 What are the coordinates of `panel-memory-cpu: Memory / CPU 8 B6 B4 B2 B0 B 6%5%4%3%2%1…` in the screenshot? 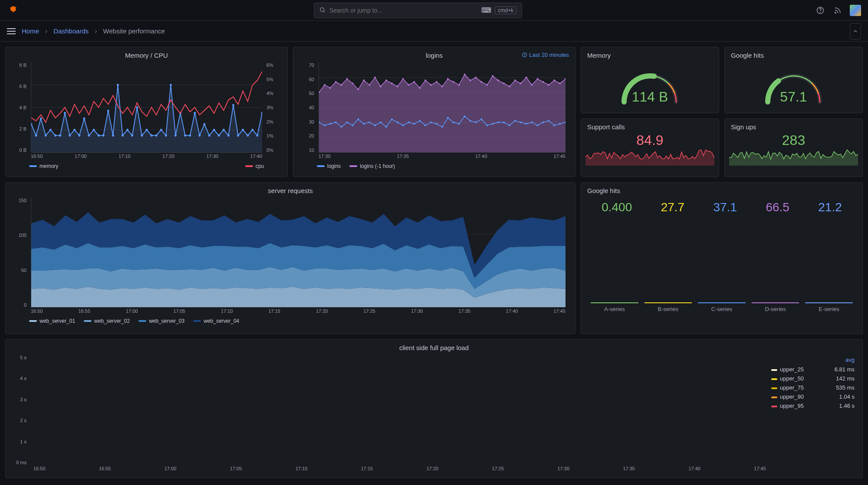 It's located at (147, 112).